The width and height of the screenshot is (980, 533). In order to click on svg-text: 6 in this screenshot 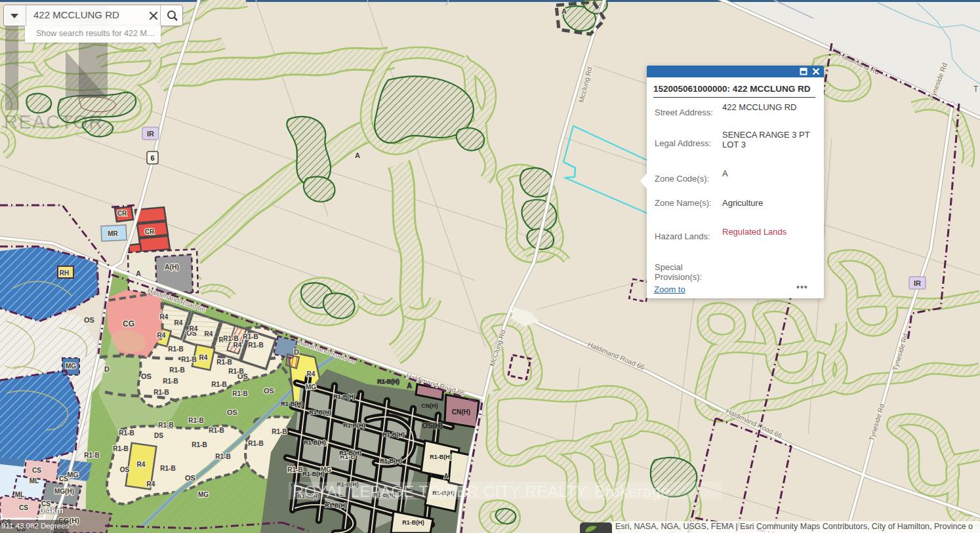, I will do `click(152, 158)`.